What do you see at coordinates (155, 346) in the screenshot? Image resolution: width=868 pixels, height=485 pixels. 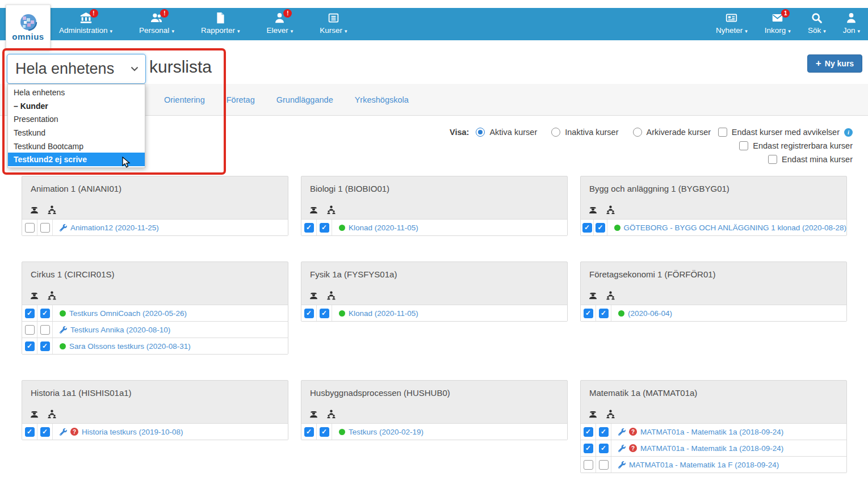 I see `course-row: Sara Olssons testkurs (2020-08-31)` at bounding box center [155, 346].